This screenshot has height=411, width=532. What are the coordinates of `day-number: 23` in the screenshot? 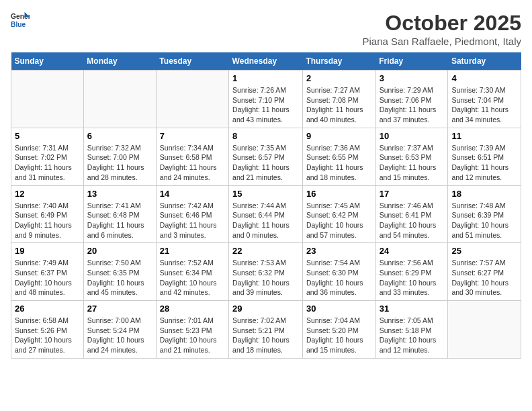 It's located at (339, 251).